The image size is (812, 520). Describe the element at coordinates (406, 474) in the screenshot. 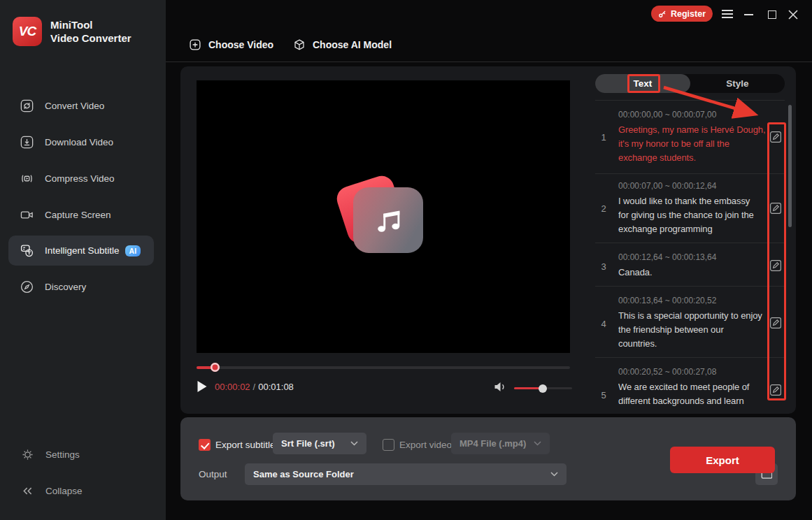

I see `output-folder-select: Same as Source Folder` at that location.